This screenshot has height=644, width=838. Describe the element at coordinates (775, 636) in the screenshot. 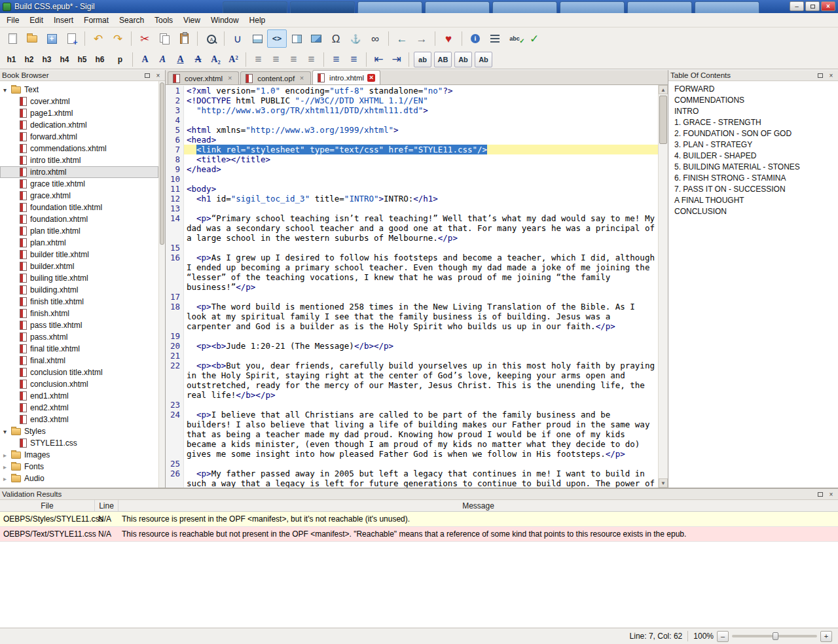

I see `zoom-slider-thumb` at that location.